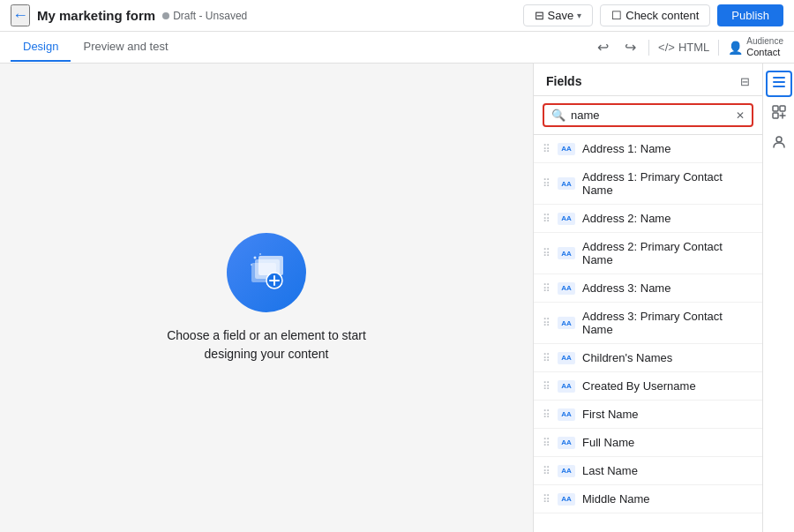  What do you see at coordinates (540, 16) in the screenshot?
I see `save-icon: ⊟` at bounding box center [540, 16].